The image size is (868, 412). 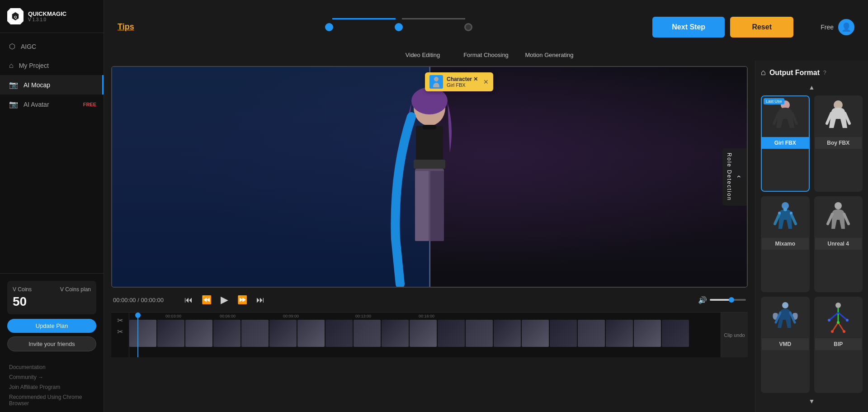 I want to click on scroll-down-button: ▼, so click(x=812, y=401).